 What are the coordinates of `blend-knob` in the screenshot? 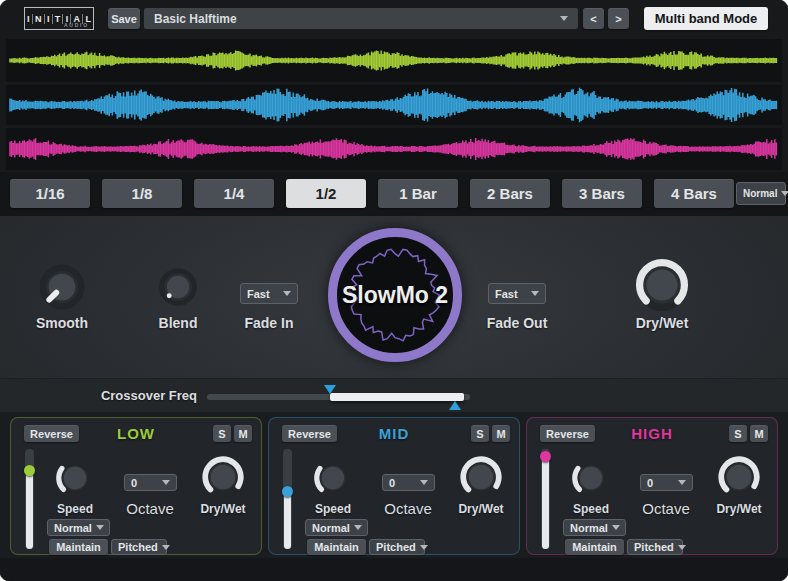 It's located at (178, 287).